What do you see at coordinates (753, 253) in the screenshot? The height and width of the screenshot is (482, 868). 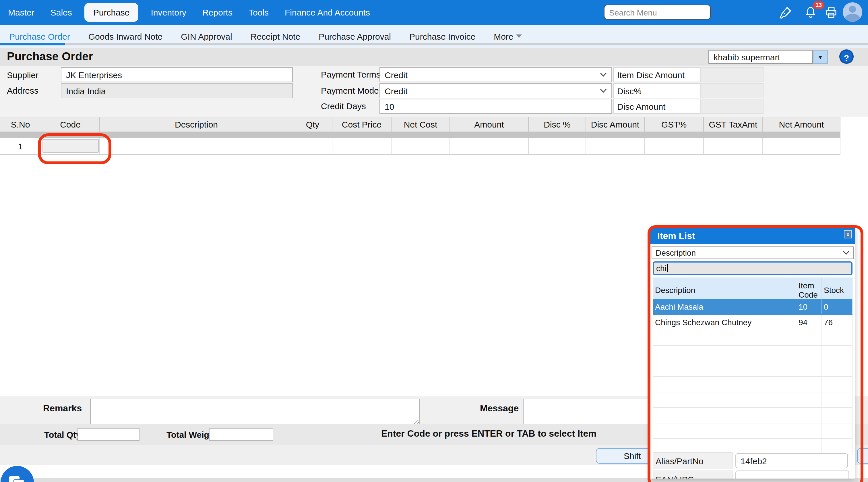 I see `item-list-filter-select: Description` at bounding box center [753, 253].